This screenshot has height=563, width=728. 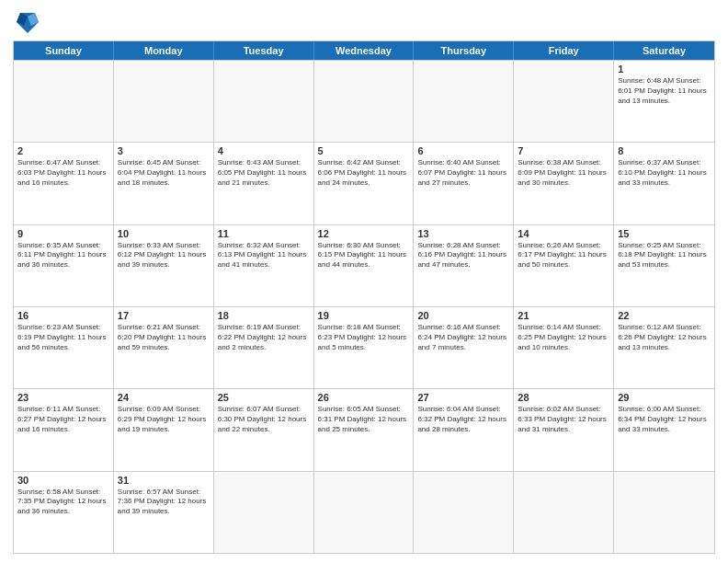 I want to click on day-info: Sunrise: 6:19 AM Sunset: 6:22 PM Dayligh…, so click(x=264, y=338).